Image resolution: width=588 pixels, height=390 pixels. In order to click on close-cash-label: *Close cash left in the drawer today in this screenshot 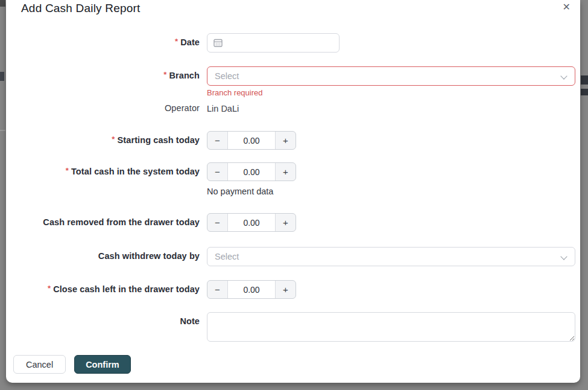, I will do `click(103, 287)`.